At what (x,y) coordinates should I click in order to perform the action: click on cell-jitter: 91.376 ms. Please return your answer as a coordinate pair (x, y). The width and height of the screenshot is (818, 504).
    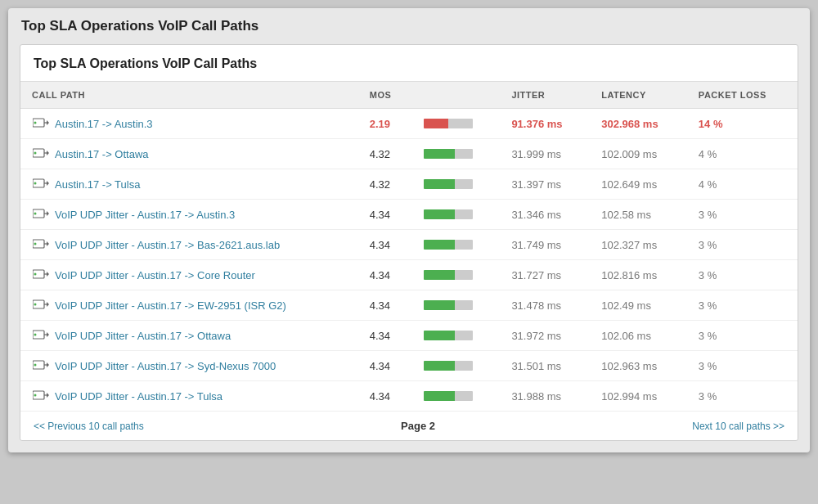
    Looking at the image, I should click on (545, 124).